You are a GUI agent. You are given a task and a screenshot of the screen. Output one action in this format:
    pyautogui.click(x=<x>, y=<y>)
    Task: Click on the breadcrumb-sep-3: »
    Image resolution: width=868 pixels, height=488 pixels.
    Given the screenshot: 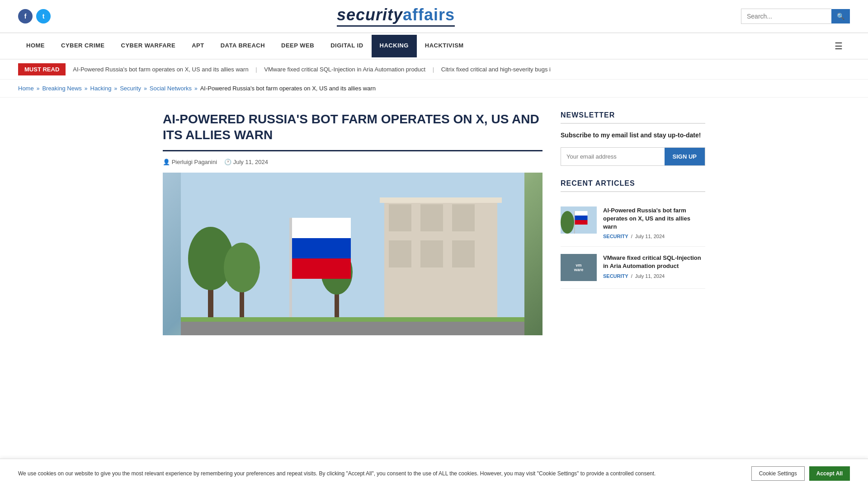 What is the action you would take?
    pyautogui.click(x=116, y=89)
    